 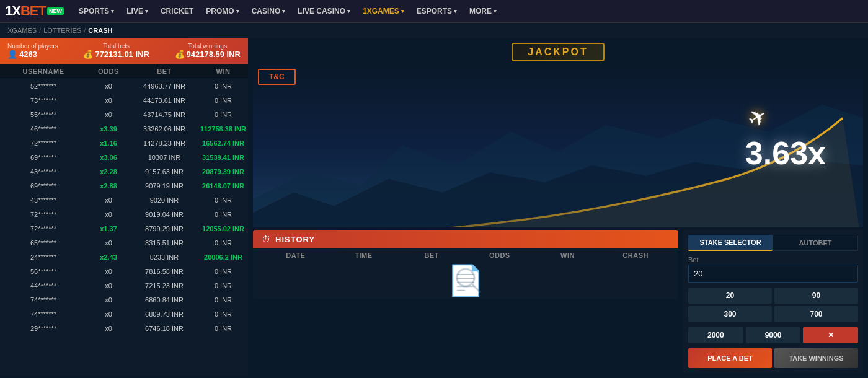 What do you see at coordinates (124, 129) in the screenshot?
I see `table-row: 46******* x3.39 33262.06 INR 112758.38 I…` at bounding box center [124, 129].